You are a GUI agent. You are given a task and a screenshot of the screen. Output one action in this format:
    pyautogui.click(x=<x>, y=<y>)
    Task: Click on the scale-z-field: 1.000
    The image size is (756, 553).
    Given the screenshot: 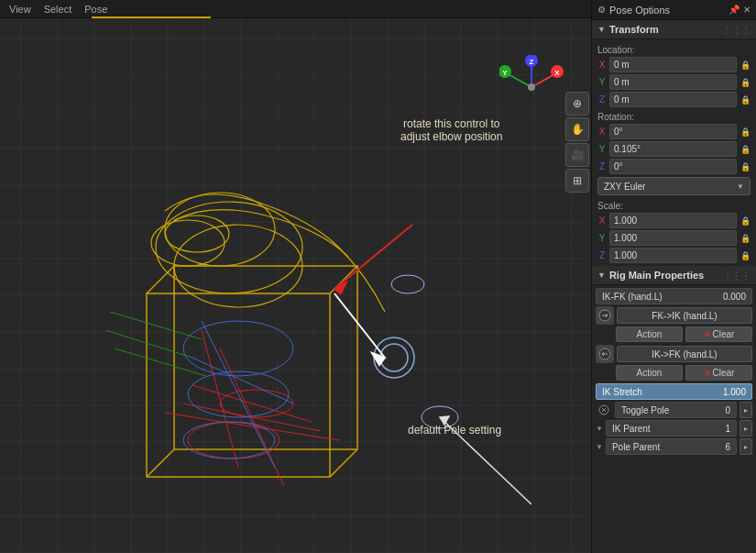 What is the action you would take?
    pyautogui.click(x=673, y=255)
    